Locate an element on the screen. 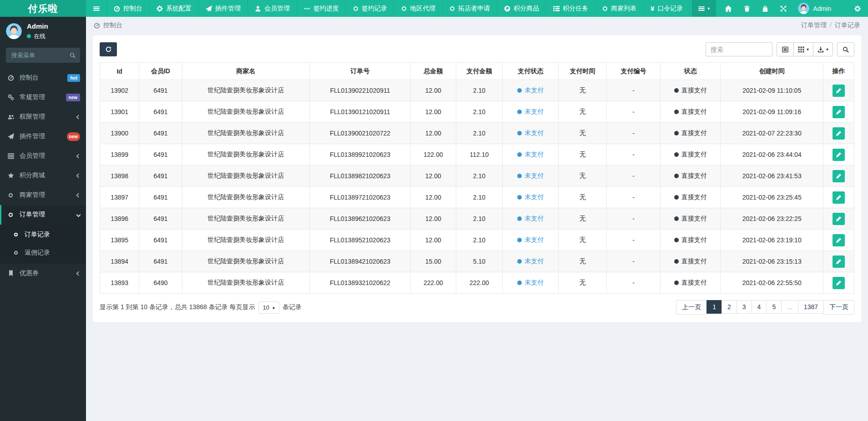 Image resolution: width=868 pixels, height=421 pixels. top-menu-shop-applications: 拓店者申请 is located at coordinates (469, 8).